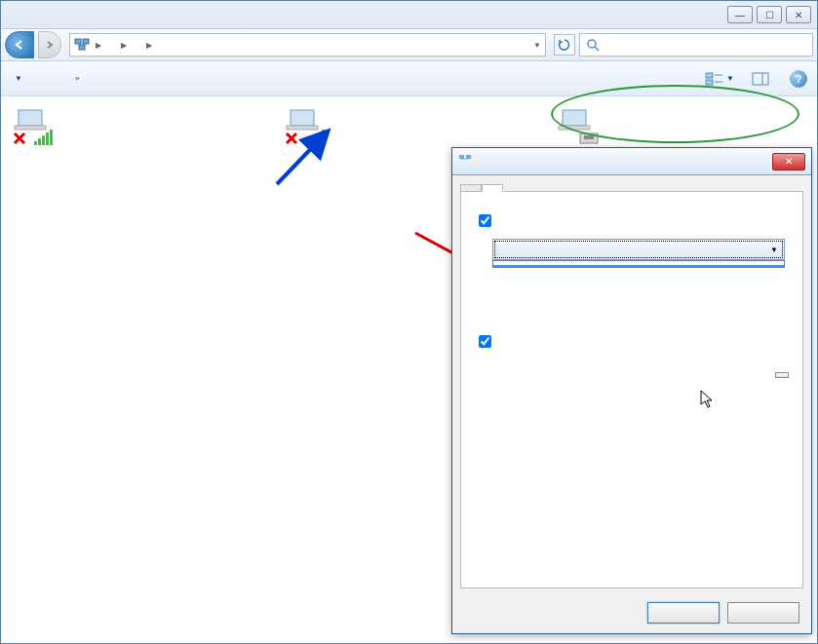  Describe the element at coordinates (77, 78) in the screenshot. I see `more-menu: »` at that location.